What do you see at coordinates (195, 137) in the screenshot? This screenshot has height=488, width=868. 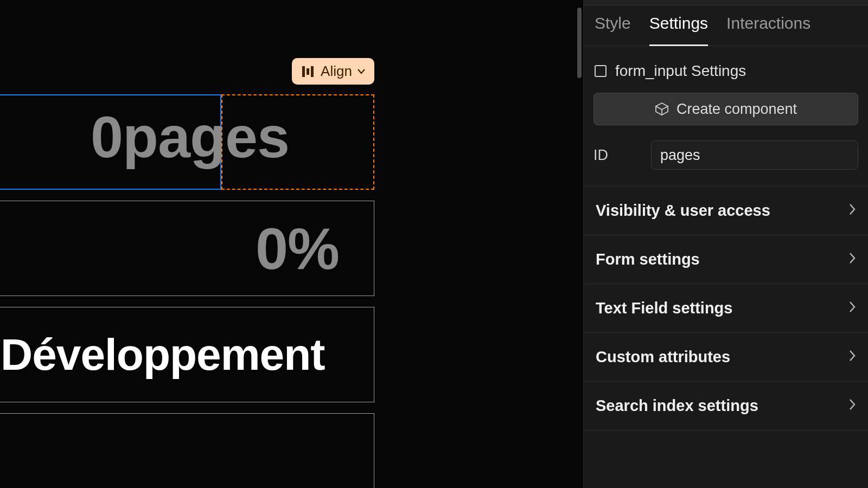 I see `canvas-block-text: 0pages` at bounding box center [195, 137].